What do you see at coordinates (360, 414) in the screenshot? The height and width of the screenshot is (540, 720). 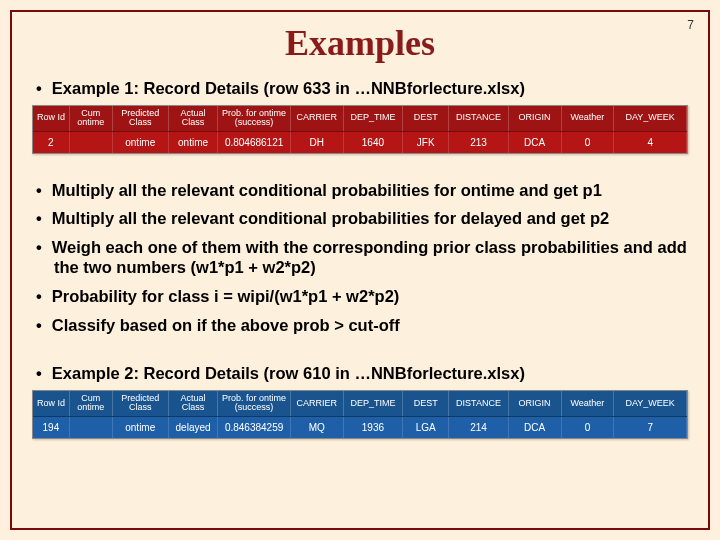 I see `data-table-2: Row Id Cum ontime Predicted Class Actual…` at bounding box center [360, 414].